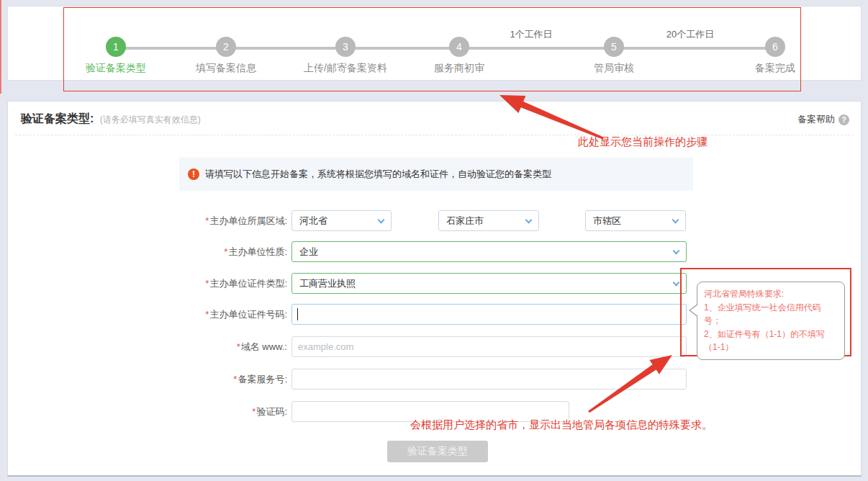  What do you see at coordinates (345, 56) in the screenshot?
I see `step-3-upload-mail: 3 上传/邮寄备案资料` at bounding box center [345, 56].